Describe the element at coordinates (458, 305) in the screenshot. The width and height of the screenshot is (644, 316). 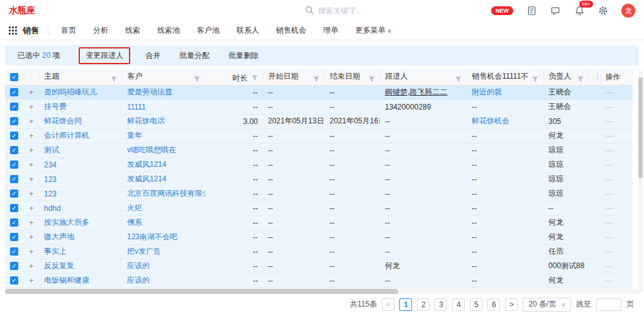
I see `page-button-4: 4` at that location.